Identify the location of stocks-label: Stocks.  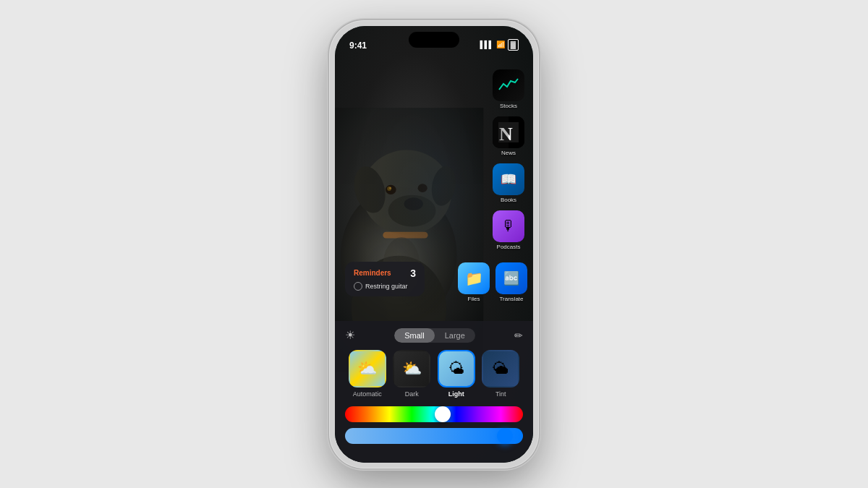
(509, 106).